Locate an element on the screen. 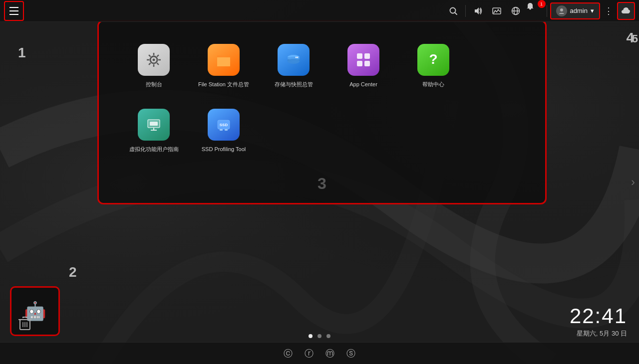 The height and width of the screenshot is (364, 639). hardware-monitor-button is located at coordinates (497, 11).